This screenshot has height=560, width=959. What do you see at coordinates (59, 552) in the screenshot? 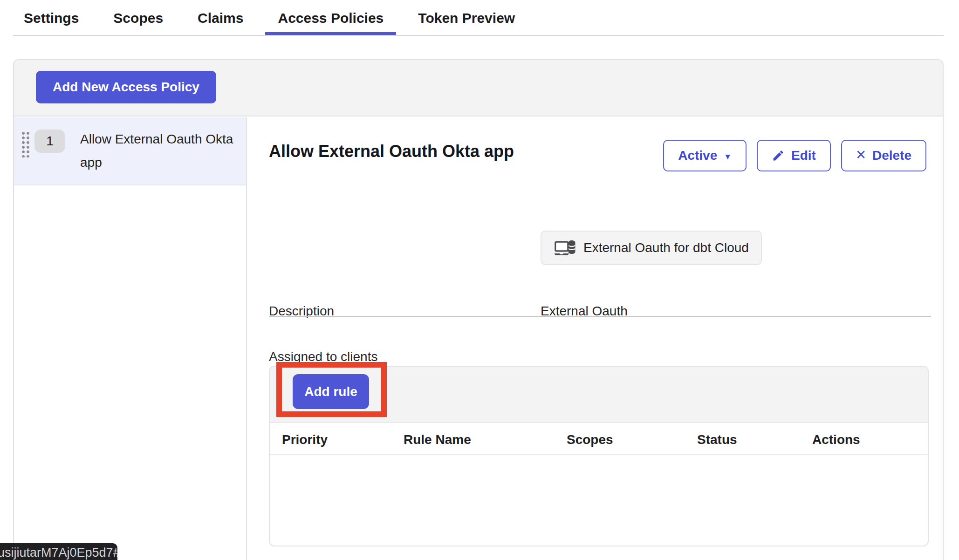
I see `link-preview-statusbar: usijiutarM7Aj0Ep5d7#` at bounding box center [59, 552].